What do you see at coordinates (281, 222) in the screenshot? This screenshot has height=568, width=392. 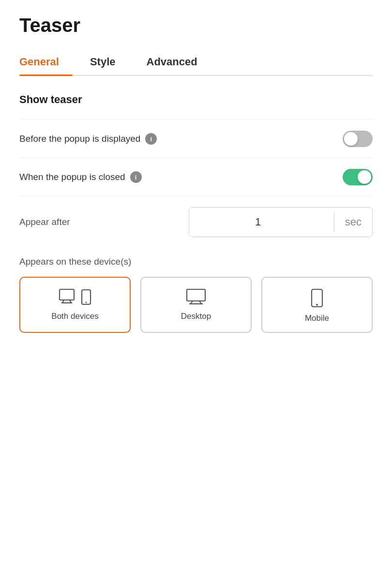 I see `appear-after-input-group: sec` at bounding box center [281, 222].